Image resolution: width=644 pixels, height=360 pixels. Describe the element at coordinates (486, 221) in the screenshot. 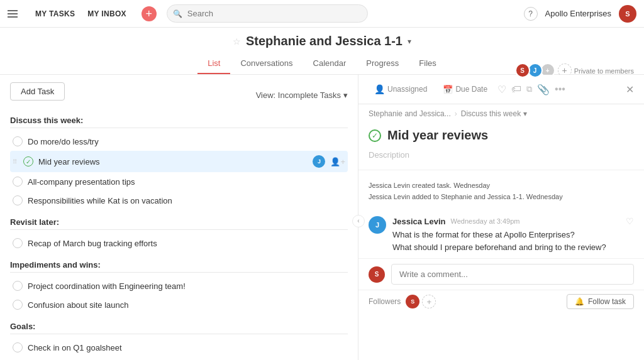

I see `comment-time: Wednesday at 3:49pm` at that location.